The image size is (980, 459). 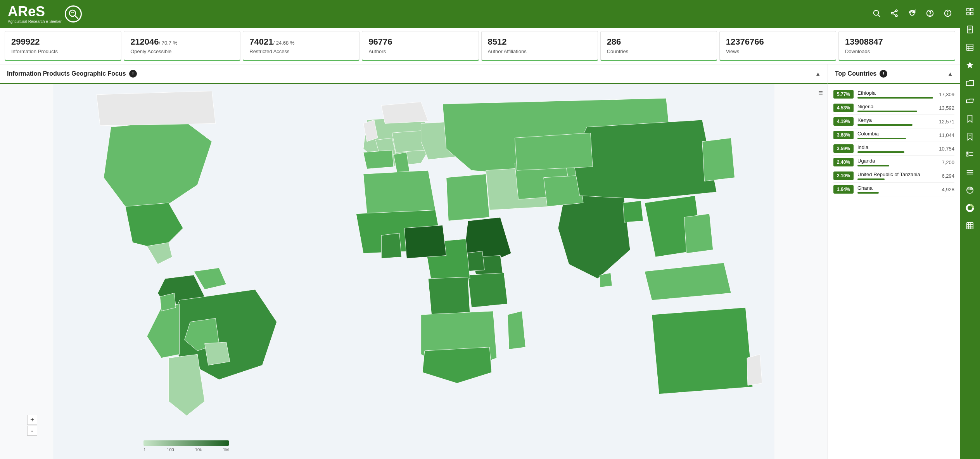 I want to click on stat-number-downloads: 13908847, so click(x=864, y=42).